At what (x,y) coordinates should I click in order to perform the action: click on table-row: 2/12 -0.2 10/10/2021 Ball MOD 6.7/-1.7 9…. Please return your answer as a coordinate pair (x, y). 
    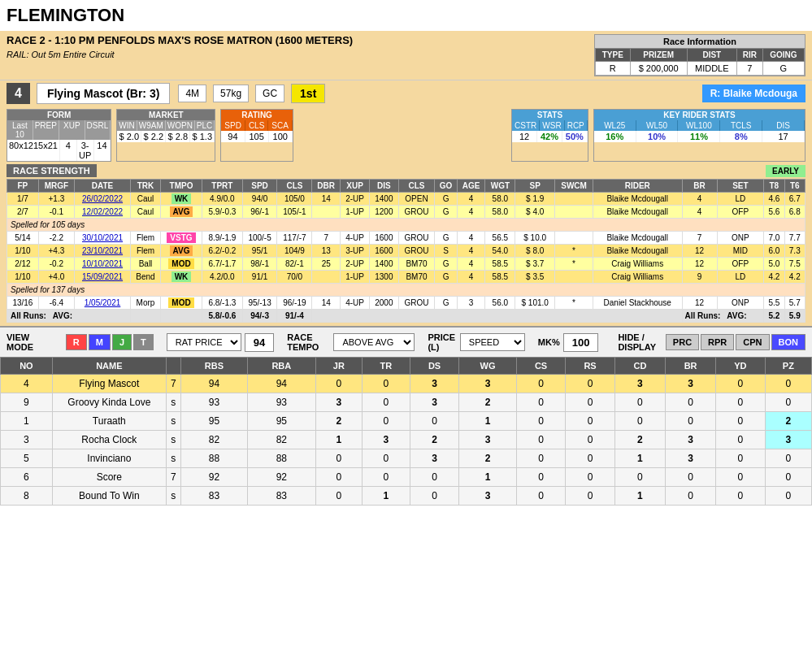
    Looking at the image, I should click on (406, 264).